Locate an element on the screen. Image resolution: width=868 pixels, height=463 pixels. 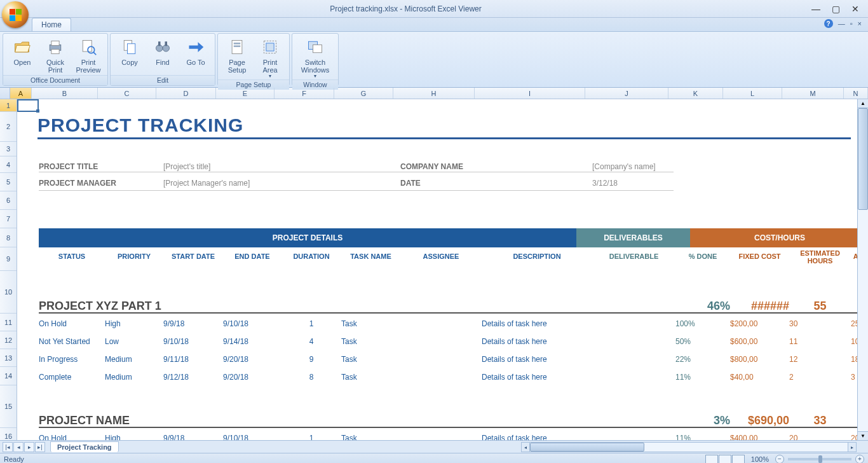
zoom-level: 100% is located at coordinates (760, 459).